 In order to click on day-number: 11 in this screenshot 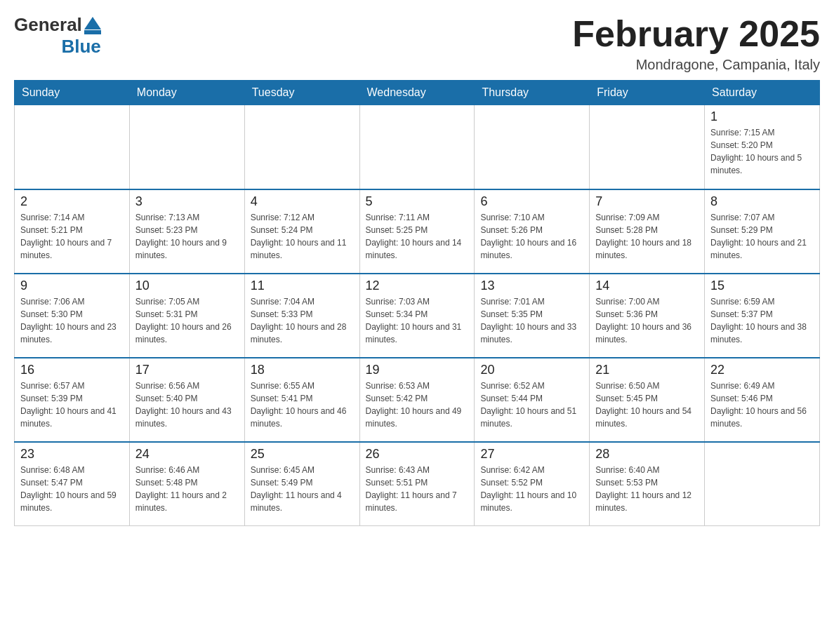, I will do `click(302, 286)`.